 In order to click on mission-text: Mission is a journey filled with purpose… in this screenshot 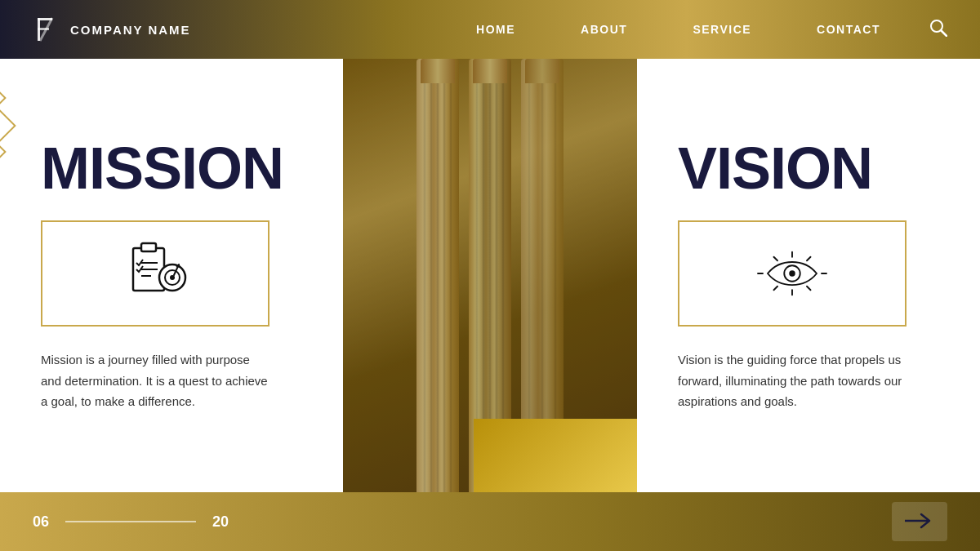, I will do `click(155, 380)`.